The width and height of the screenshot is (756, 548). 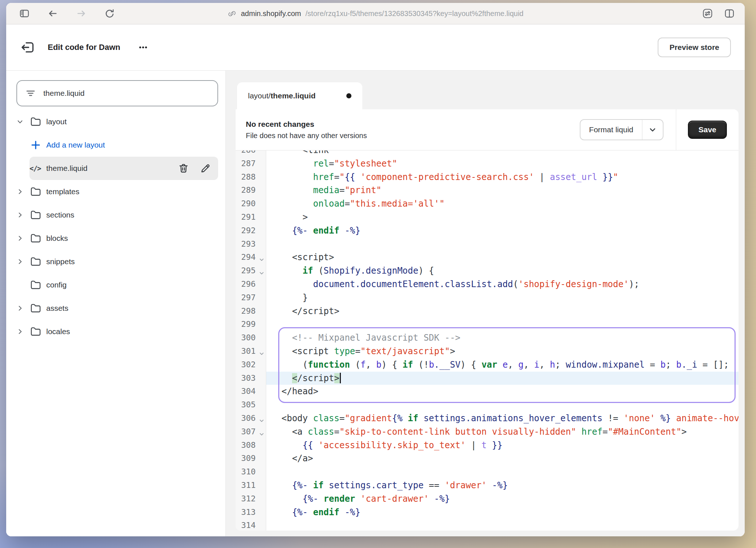 I want to click on format-liquid-button: Format liquid, so click(x=622, y=130).